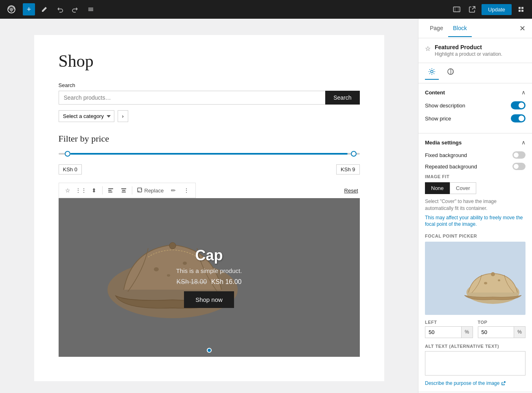  I want to click on price-original: KSh 18.00, so click(192, 282).